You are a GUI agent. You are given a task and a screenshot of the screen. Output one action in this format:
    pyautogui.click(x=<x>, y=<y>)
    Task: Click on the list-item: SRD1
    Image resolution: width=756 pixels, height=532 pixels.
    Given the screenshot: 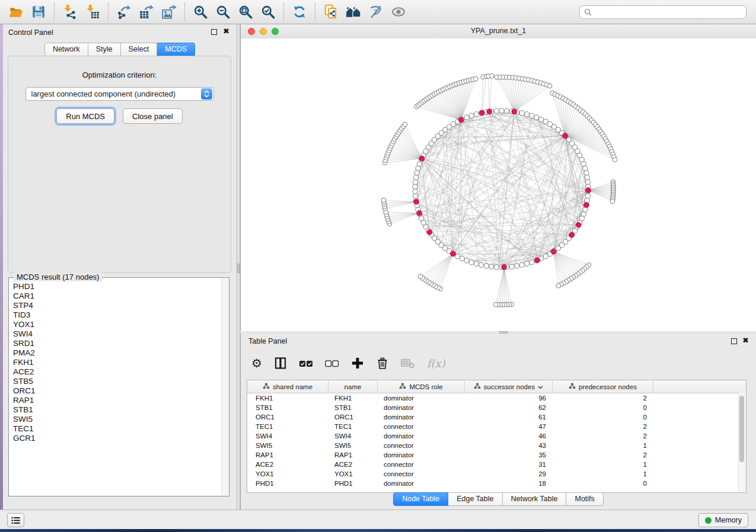 What is the action you would take?
    pyautogui.click(x=117, y=344)
    